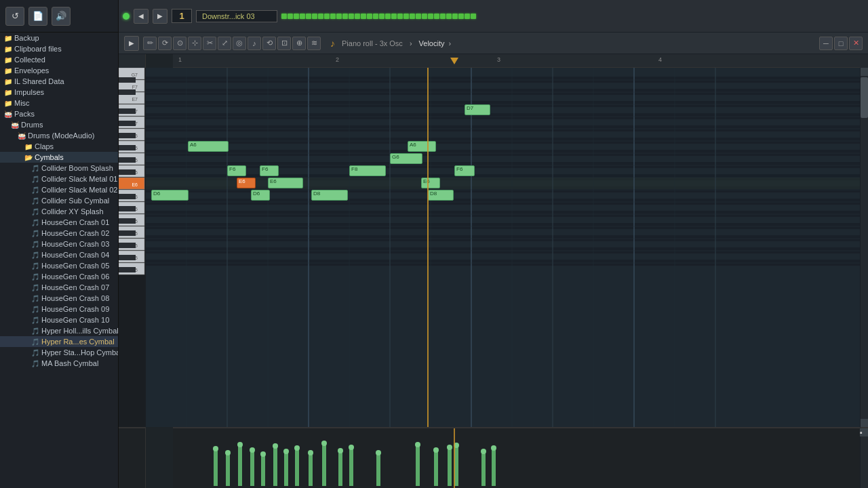 This screenshot has height=488, width=868. Describe the element at coordinates (59, 179) in the screenshot. I see `sidebar-item-13: 🎵Collider Slack Metal 01 /` at that location.